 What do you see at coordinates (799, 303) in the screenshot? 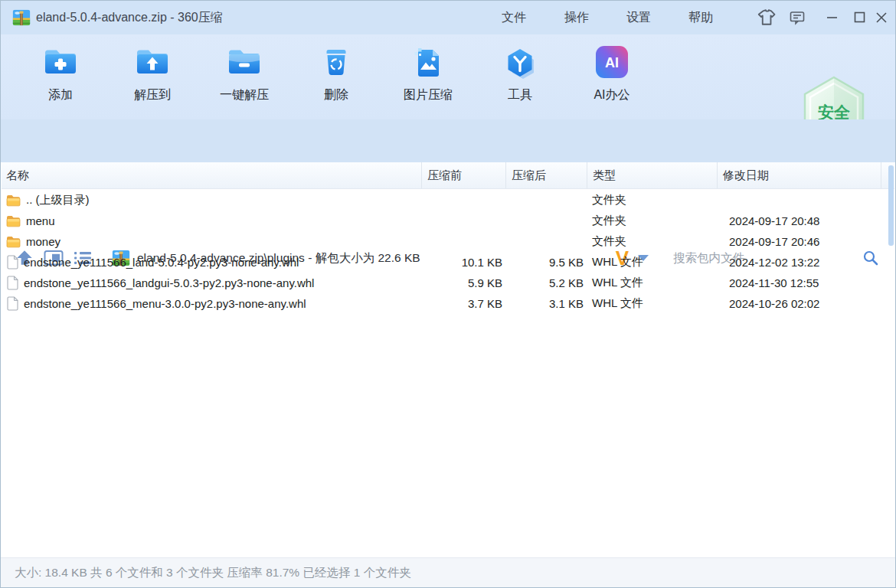
I see `date-cell: 2024-10-26 02:02` at bounding box center [799, 303].